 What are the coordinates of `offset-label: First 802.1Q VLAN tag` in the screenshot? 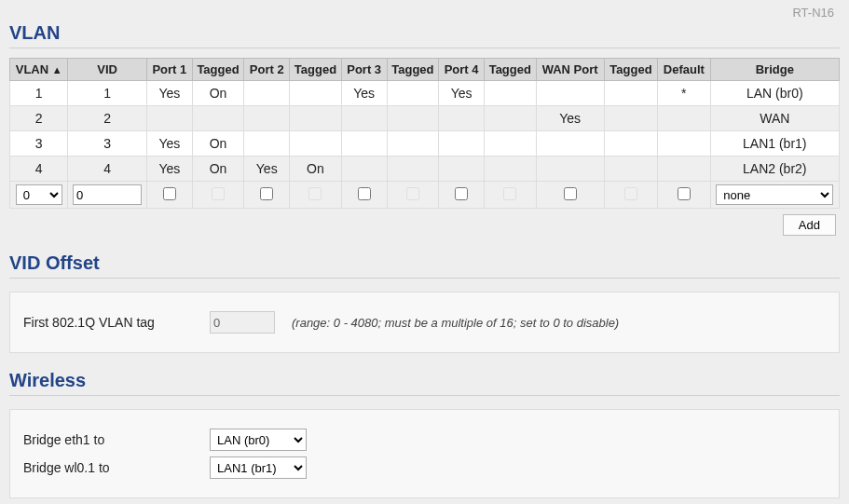 It's located at (116, 322).